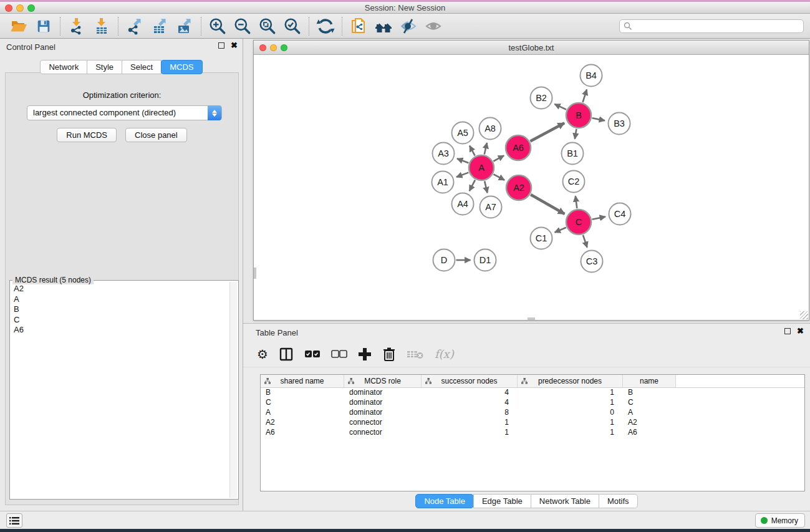  I want to click on canvas-left-scroll-nub, so click(255, 273).